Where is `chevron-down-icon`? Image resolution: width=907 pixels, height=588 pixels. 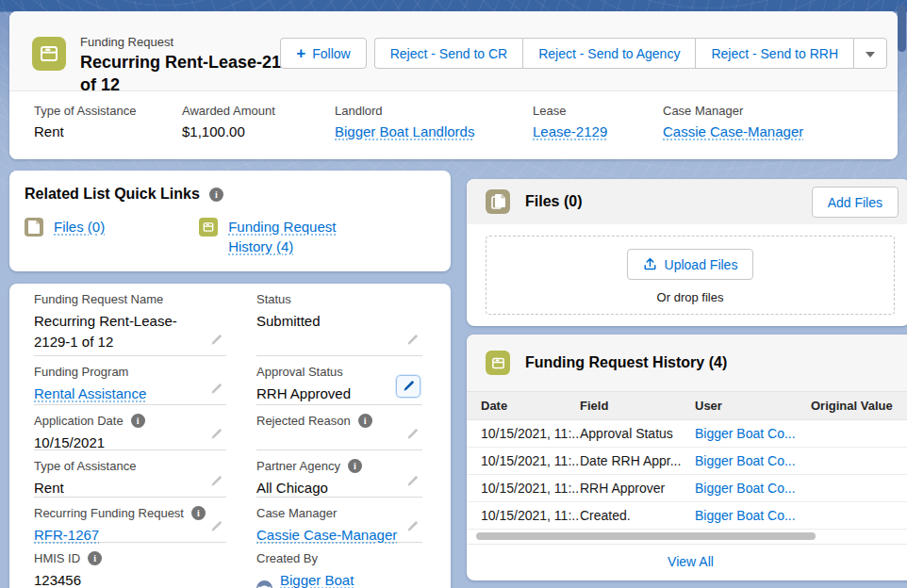
chevron-down-icon is located at coordinates (870, 55).